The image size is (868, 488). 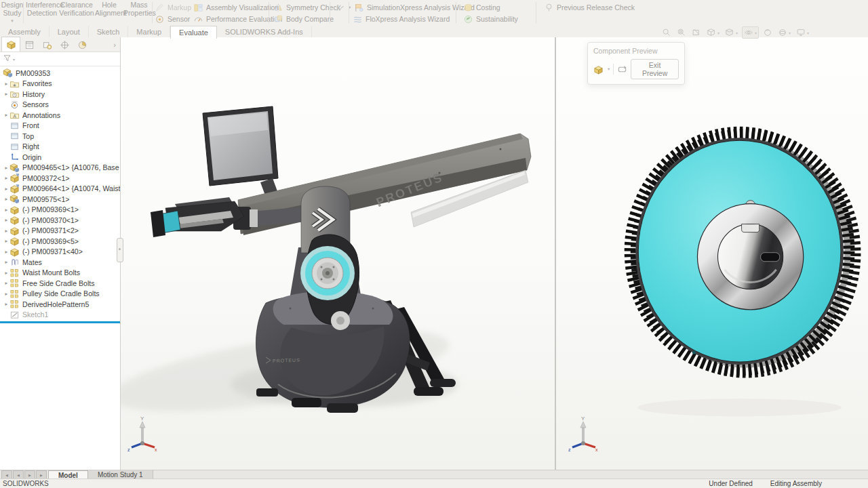 What do you see at coordinates (589, 7) in the screenshot?
I see `ribbon-previous-release-check-button: Previous Release Check` at bounding box center [589, 7].